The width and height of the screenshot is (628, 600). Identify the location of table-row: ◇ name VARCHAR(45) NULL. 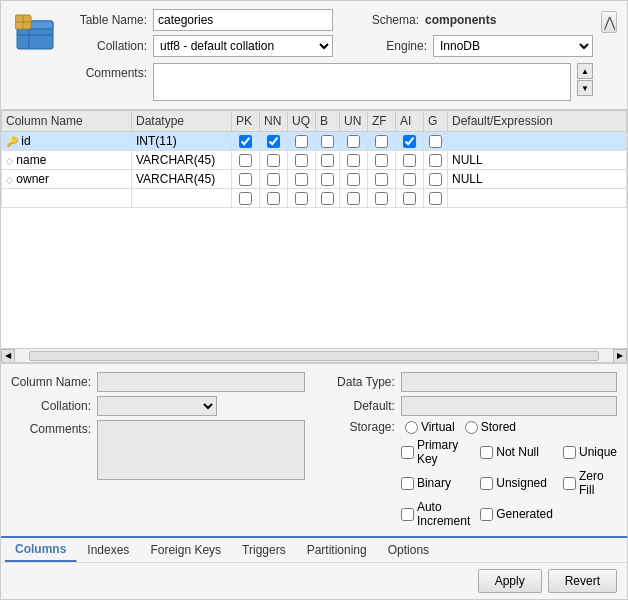
(314, 160).